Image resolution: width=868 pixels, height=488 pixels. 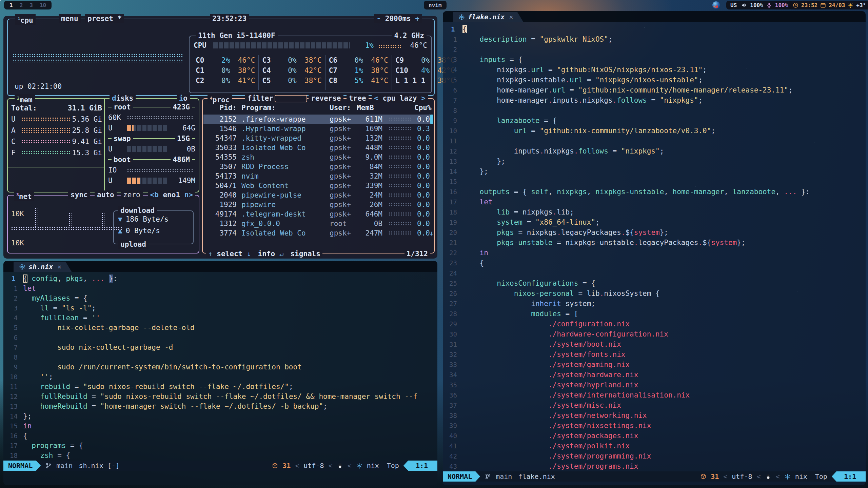 I want to click on disk-name: boot, so click(x=122, y=160).